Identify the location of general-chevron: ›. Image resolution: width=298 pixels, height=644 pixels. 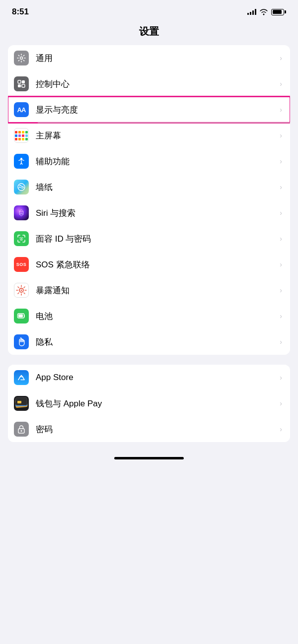
(281, 58).